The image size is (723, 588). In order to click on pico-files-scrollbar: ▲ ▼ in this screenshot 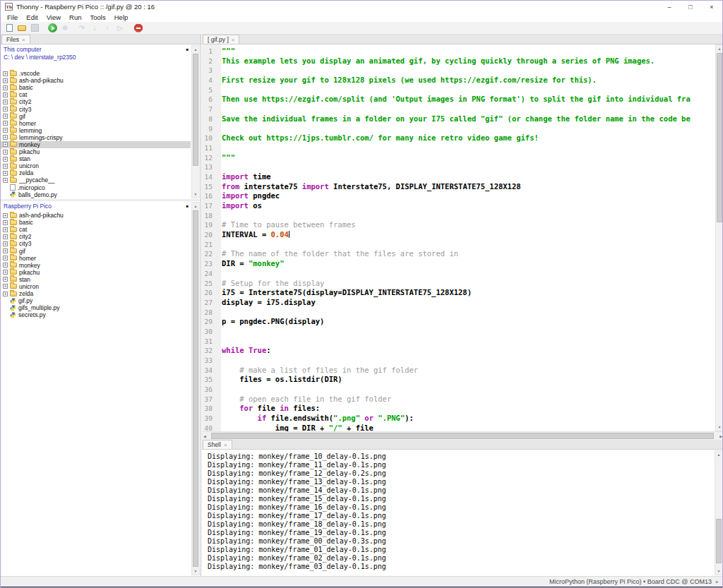, I will do `click(196, 388)`.